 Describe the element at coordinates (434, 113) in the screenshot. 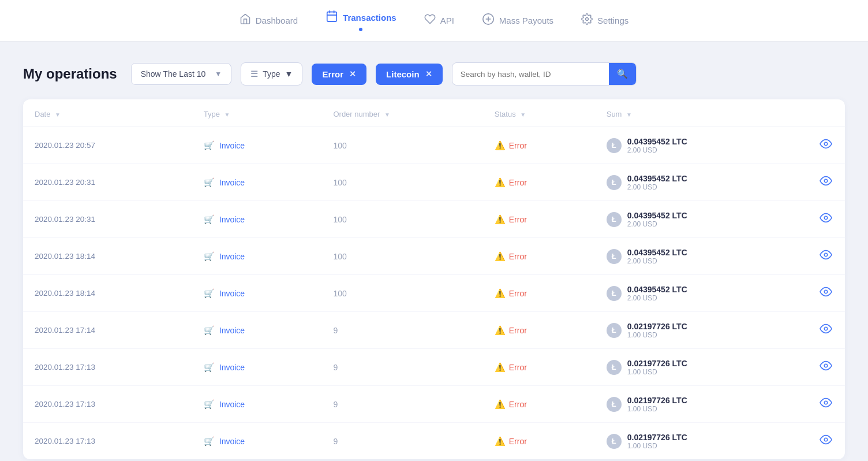

I see `table-header-row: Date ▼ Type ▼ Order number ▼ Status ▼` at that location.